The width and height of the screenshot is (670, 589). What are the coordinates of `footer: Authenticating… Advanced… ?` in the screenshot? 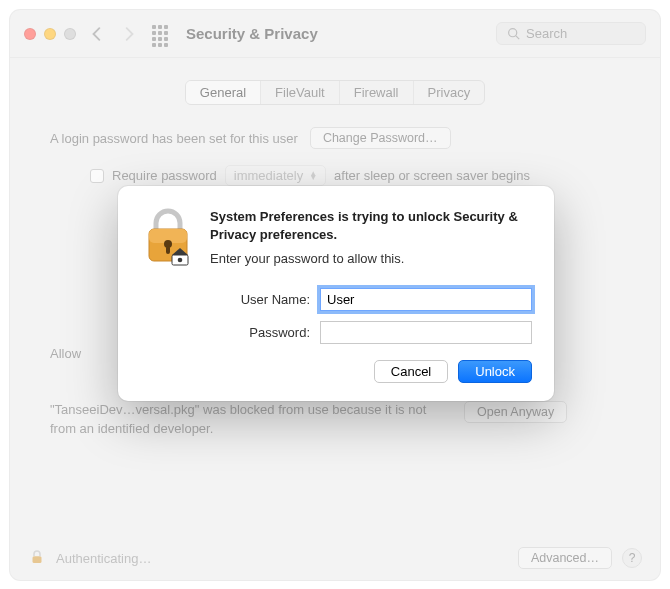 It's located at (335, 558).